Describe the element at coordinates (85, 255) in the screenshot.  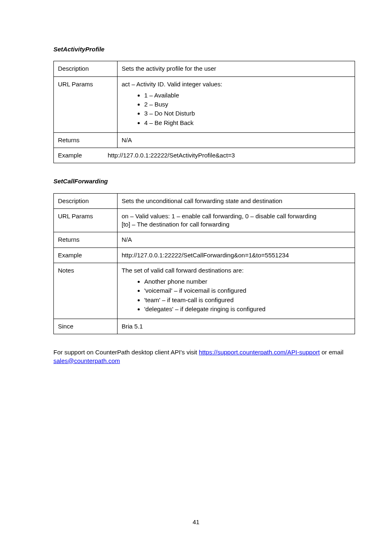
I see `row-label: Example` at that location.